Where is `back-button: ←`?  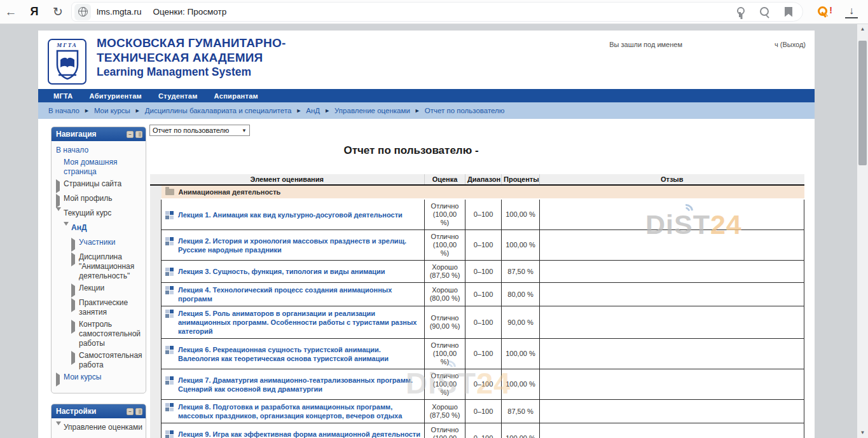 back-button: ← is located at coordinates (11, 12).